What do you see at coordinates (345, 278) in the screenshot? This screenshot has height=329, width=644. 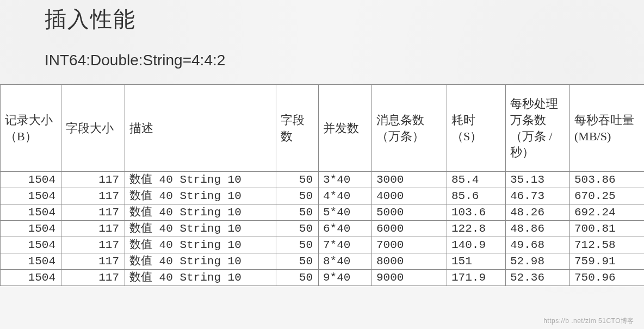 I see `cell-concurrency: 9*40` at bounding box center [345, 278].